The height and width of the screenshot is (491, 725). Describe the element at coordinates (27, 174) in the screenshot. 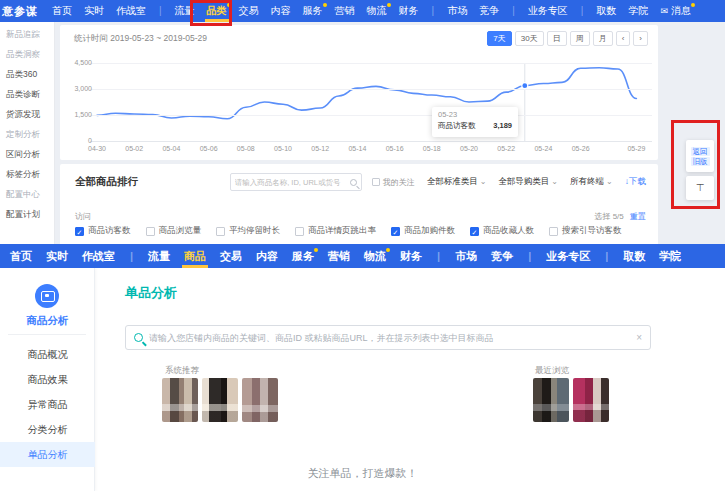

I see `sidebar-item: 标签分析` at that location.